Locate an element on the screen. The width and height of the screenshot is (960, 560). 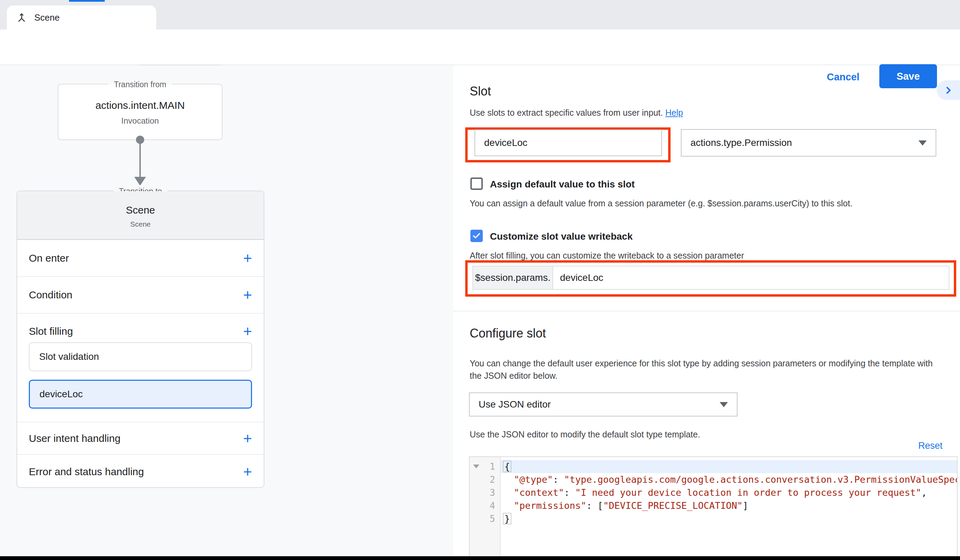
slot-type-select: actions.type.Permission is located at coordinates (808, 143).